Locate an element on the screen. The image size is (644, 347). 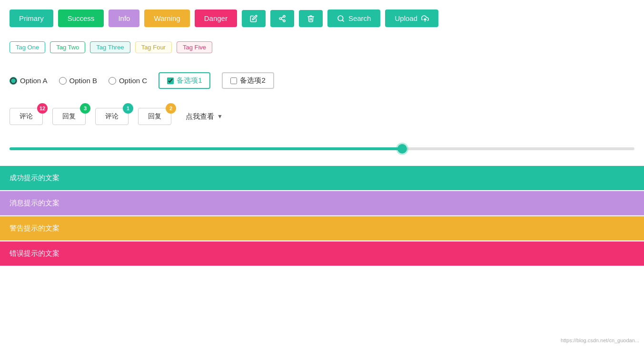
option-b-radio-input is located at coordinates (63, 81).